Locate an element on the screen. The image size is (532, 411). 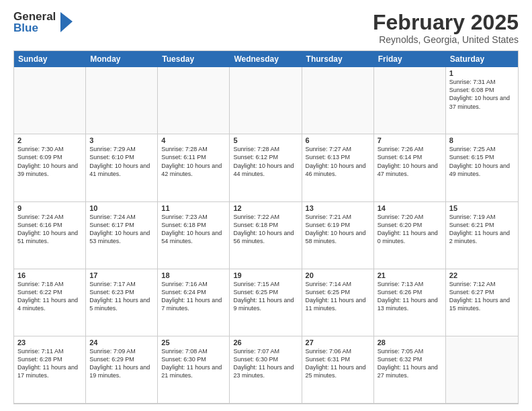
logo-blue: Blue is located at coordinates (35, 28).